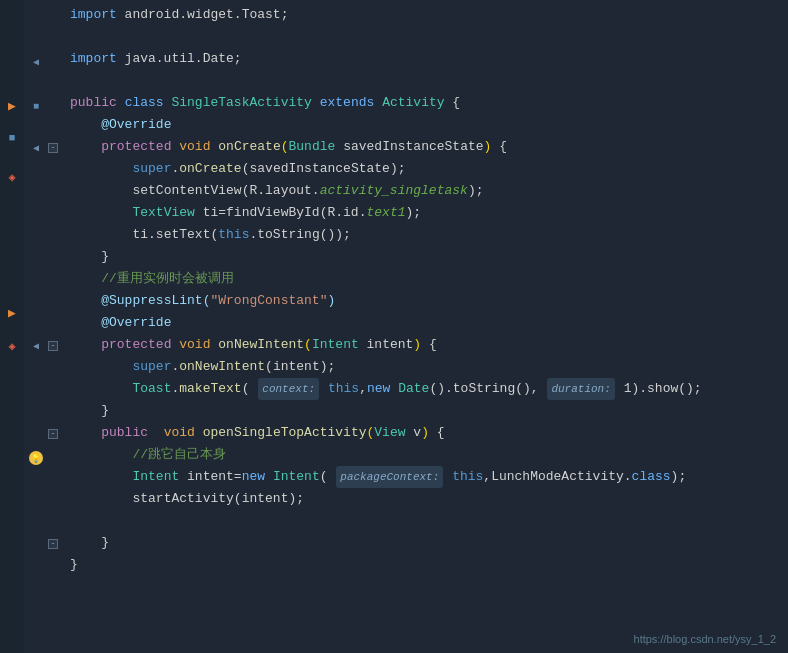  What do you see at coordinates (406, 59) in the screenshot?
I see `code-line: ◀import java.util.Date;` at bounding box center [406, 59].